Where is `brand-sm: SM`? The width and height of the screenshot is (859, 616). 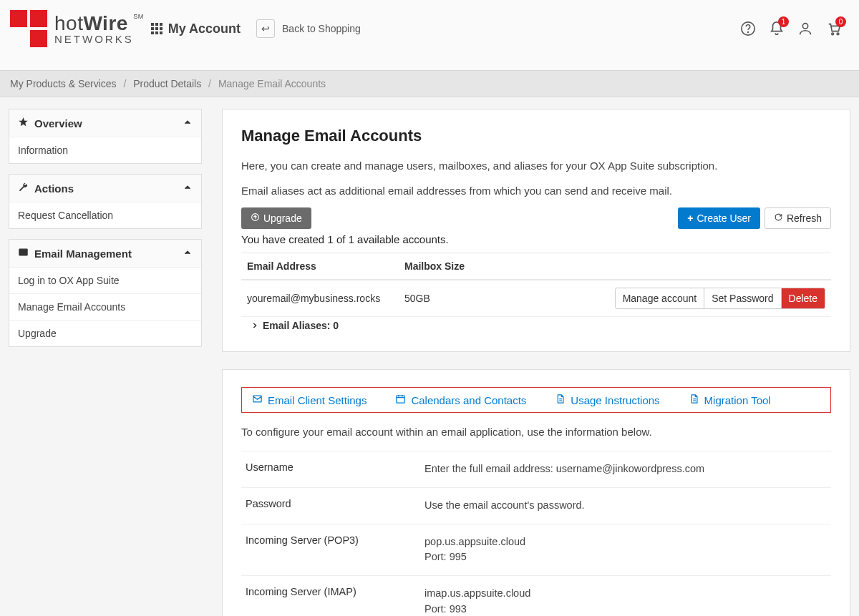 brand-sm: SM is located at coordinates (139, 17).